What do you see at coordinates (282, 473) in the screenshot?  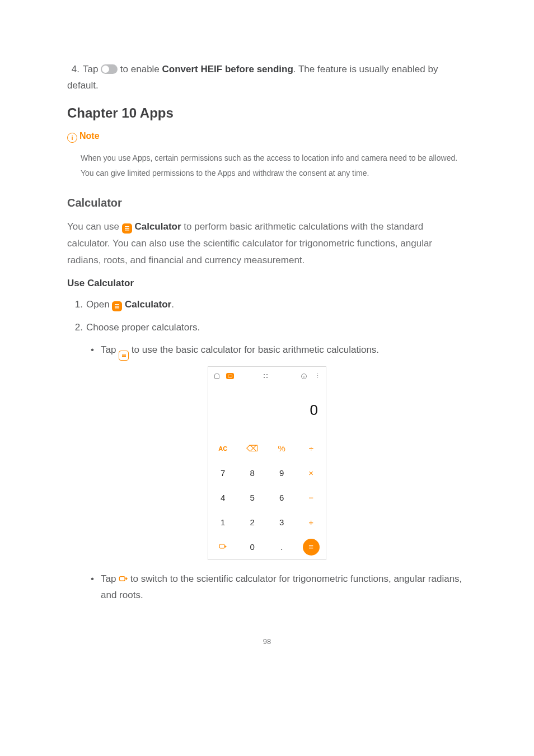 I see `key-9: 9` at bounding box center [282, 473].